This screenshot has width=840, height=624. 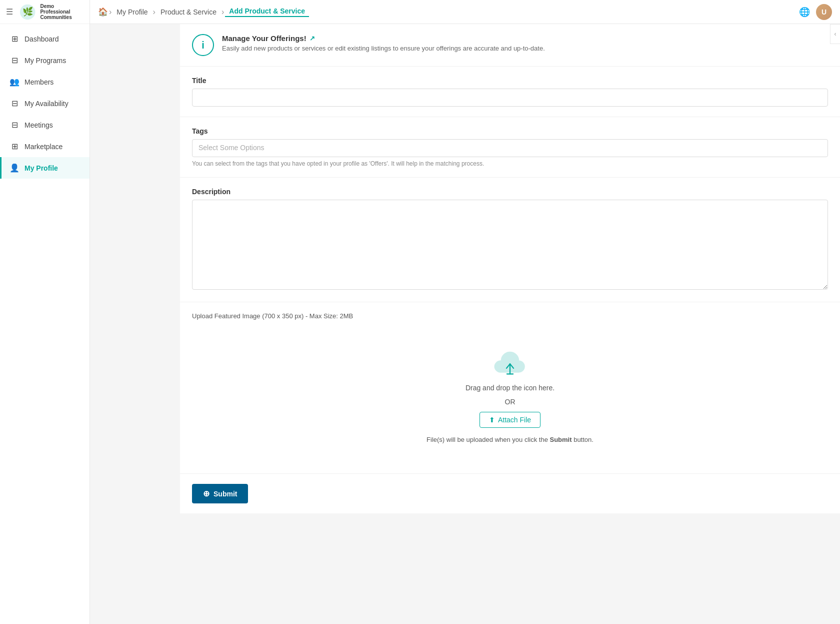 I want to click on upload-label: Upload Featured Image (700 x 350 px) - M…, so click(x=510, y=316).